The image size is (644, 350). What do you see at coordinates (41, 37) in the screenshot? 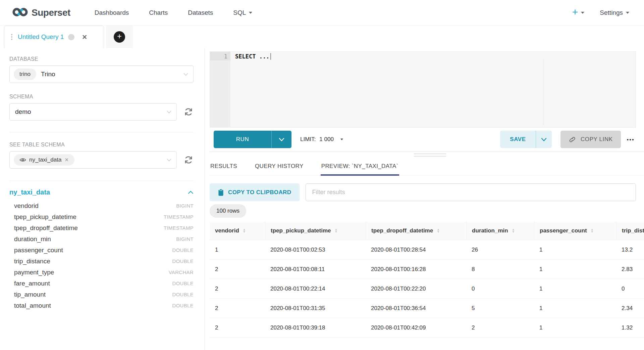
I see `query-tab-title: Untitled Query 1` at bounding box center [41, 37].